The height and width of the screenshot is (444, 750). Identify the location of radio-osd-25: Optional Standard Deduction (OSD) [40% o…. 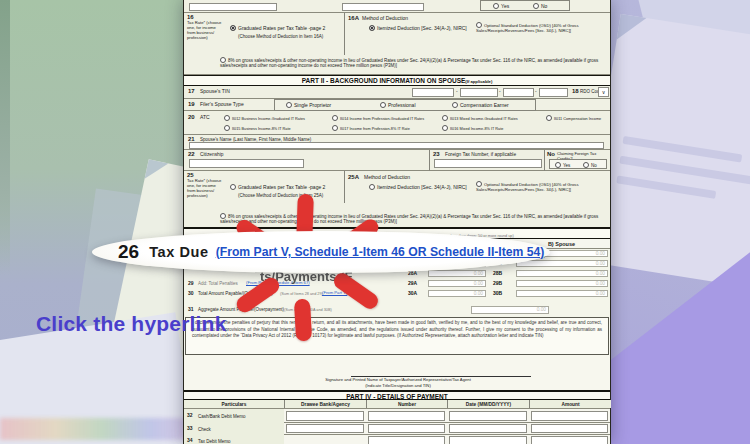
(542, 187).